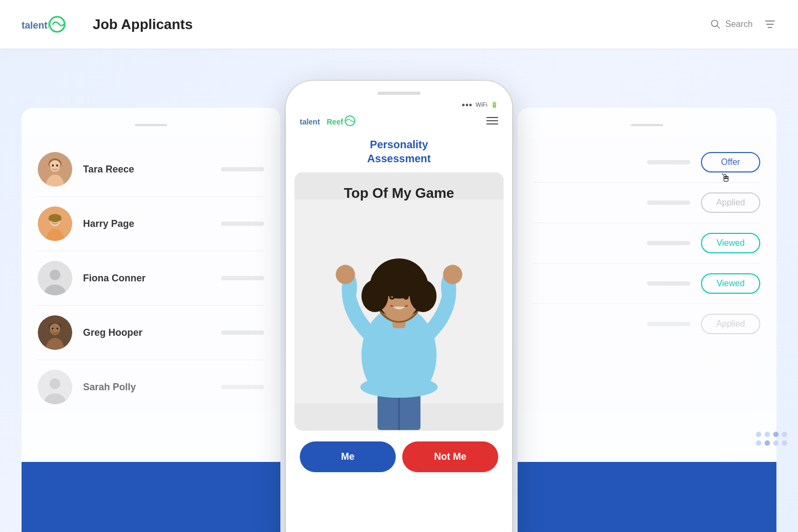  Describe the element at coordinates (716, 24) in the screenshot. I see `search-icon` at that location.